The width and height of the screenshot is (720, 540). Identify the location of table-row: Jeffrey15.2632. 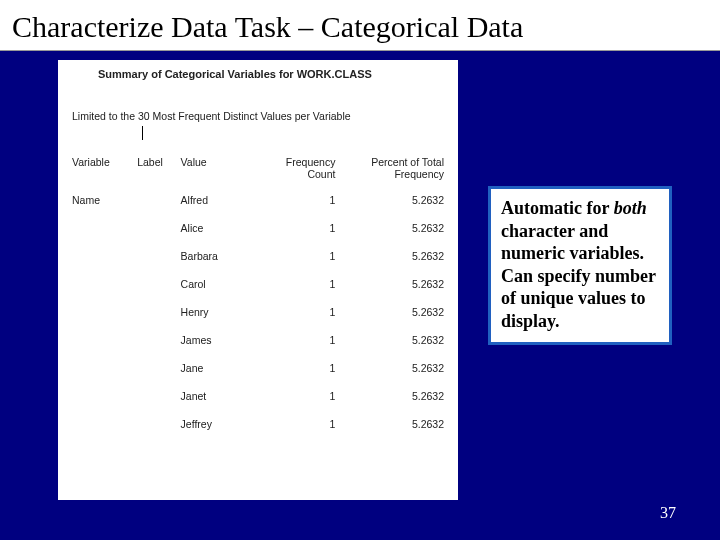
(258, 424).